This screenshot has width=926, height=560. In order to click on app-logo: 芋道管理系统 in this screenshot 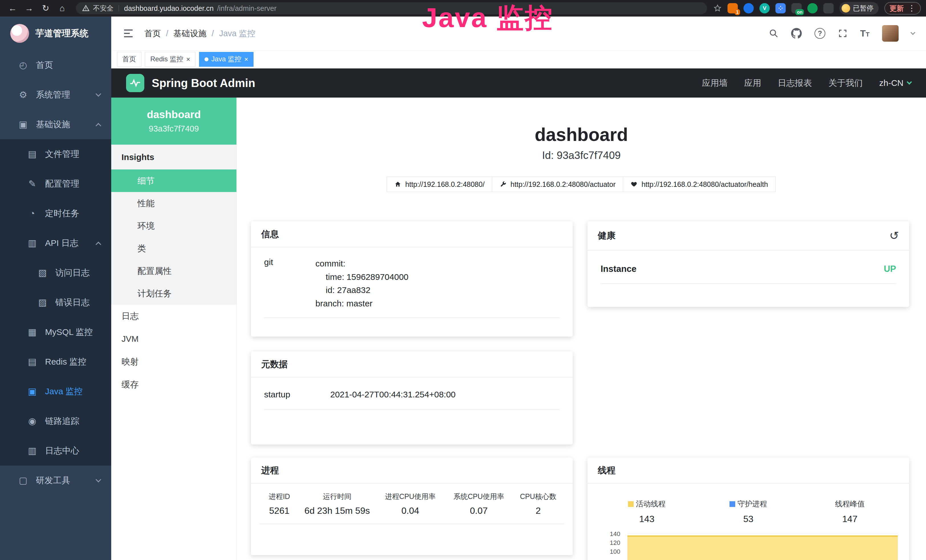, I will do `click(56, 33)`.